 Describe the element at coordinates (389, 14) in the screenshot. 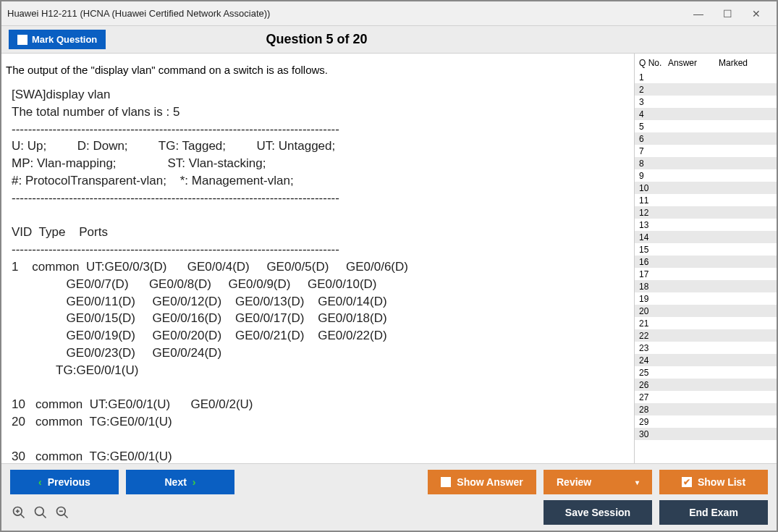

I see `title-bar: Huawei H12-211 (HCNA (Huawei Certified N…` at that location.